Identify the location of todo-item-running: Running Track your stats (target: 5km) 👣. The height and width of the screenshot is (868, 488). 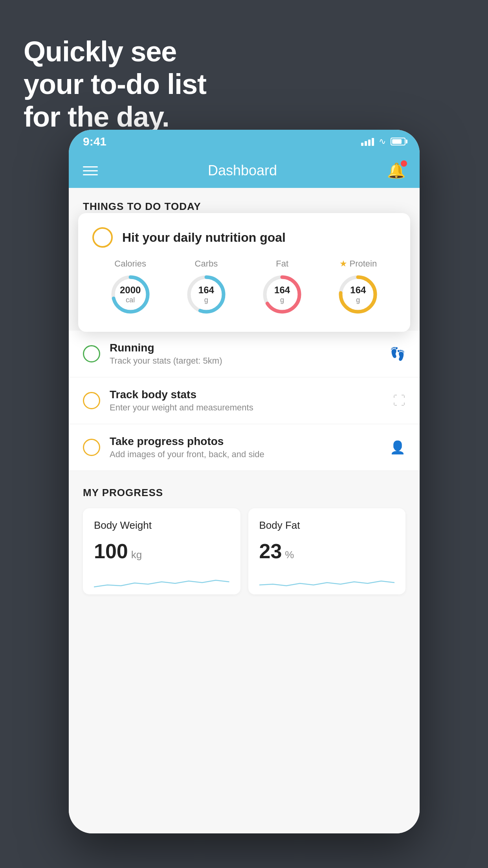
(244, 354).